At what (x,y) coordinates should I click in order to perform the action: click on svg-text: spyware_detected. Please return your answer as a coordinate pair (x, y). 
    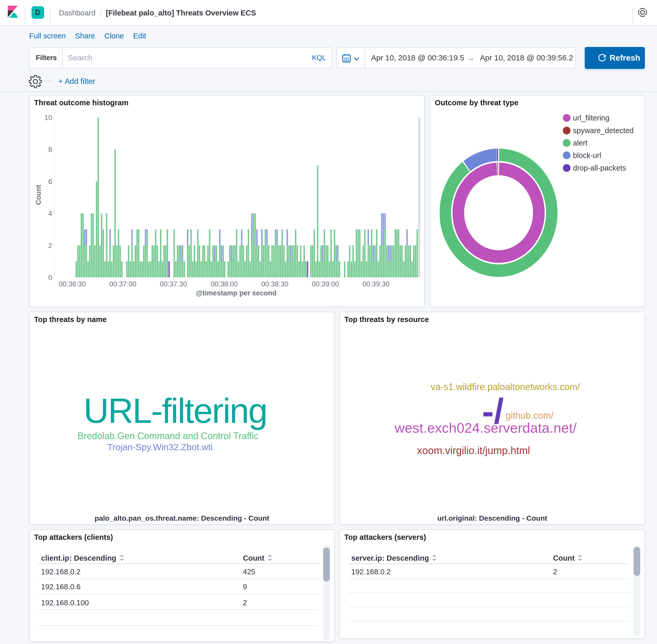
    Looking at the image, I should click on (603, 131).